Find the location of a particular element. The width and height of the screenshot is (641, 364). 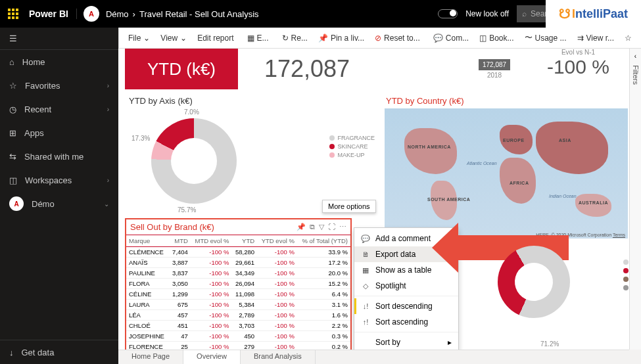

table-visual: Sell Out by Brand (k€) 📌 ⧉ ▽ ⛶ ⋯ MarqueM… is located at coordinates (238, 284).